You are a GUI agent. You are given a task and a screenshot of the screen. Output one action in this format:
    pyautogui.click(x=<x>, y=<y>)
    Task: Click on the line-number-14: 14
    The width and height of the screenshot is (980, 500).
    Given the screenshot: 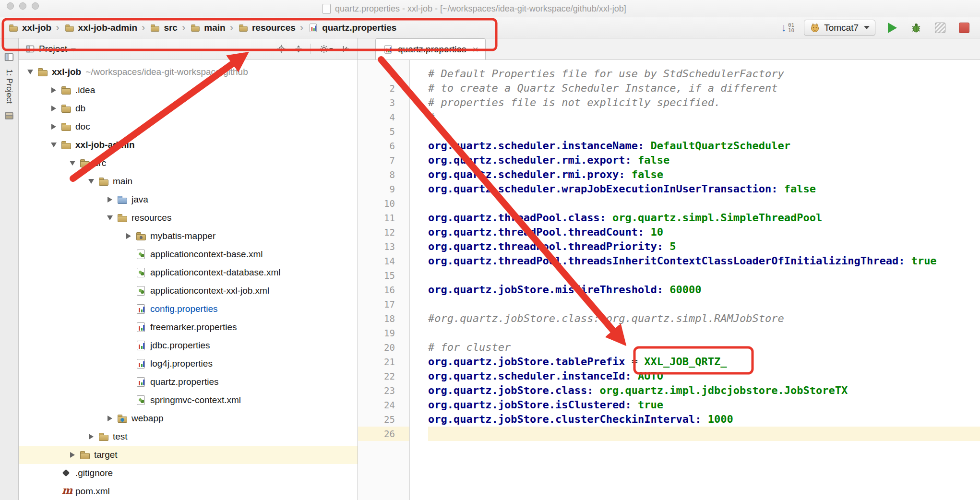 What is the action you would take?
    pyautogui.click(x=384, y=261)
    